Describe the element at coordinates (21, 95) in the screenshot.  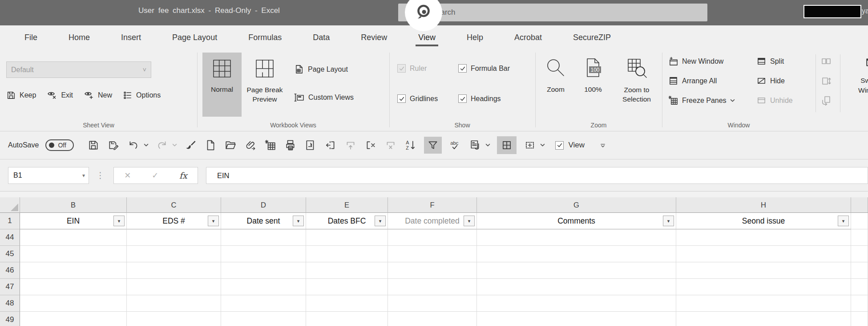
I see `keep-sheet-view-button: Keep` at that location.